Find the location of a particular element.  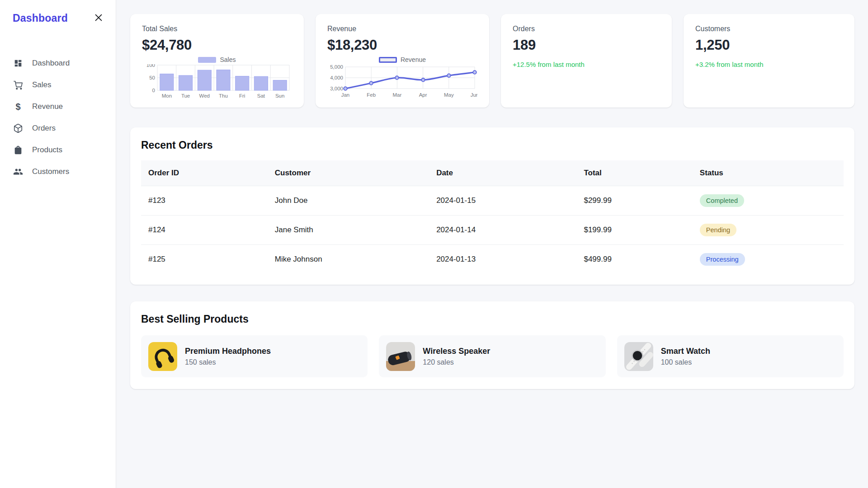

svg-text: Apr is located at coordinates (423, 95).